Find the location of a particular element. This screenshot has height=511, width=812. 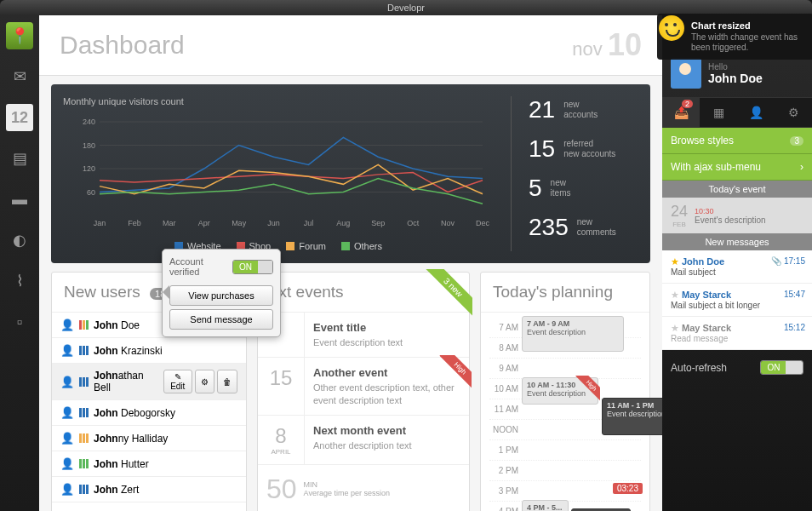

stat-item: 235newcomments is located at coordinates (584, 227).